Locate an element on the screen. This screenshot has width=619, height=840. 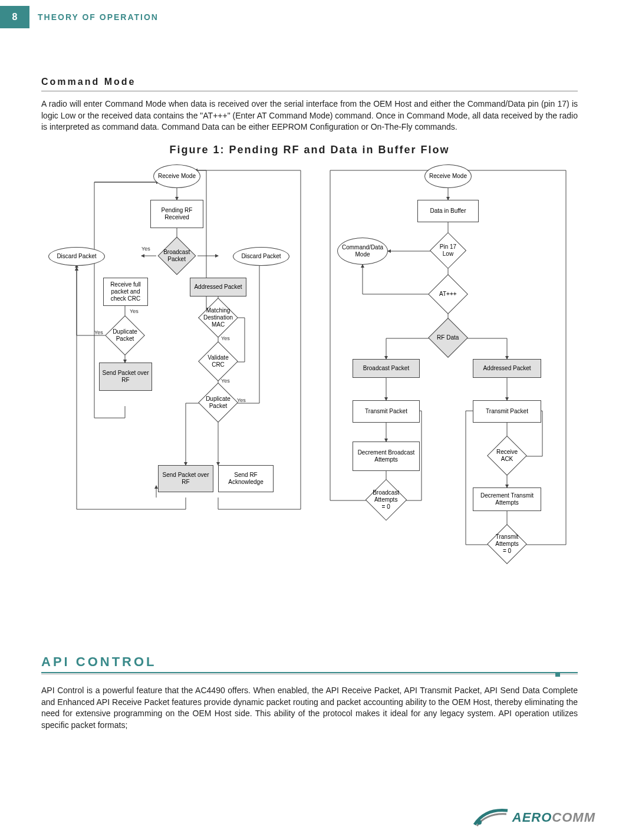
duplicate-packet-1: Duplicate Packet is located at coordinates (125, 335).